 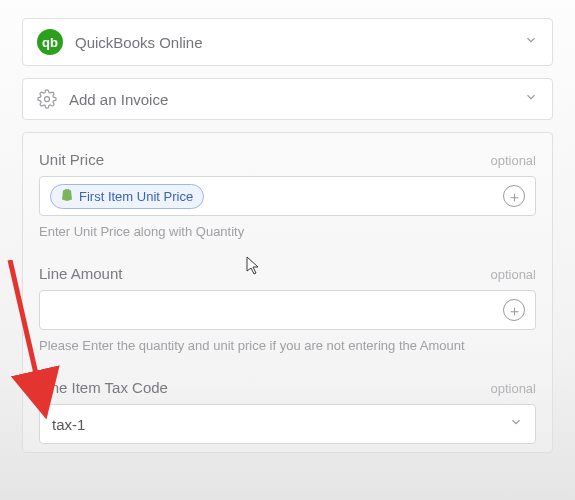 I want to click on line-amount-input: ＋, so click(x=288, y=310).